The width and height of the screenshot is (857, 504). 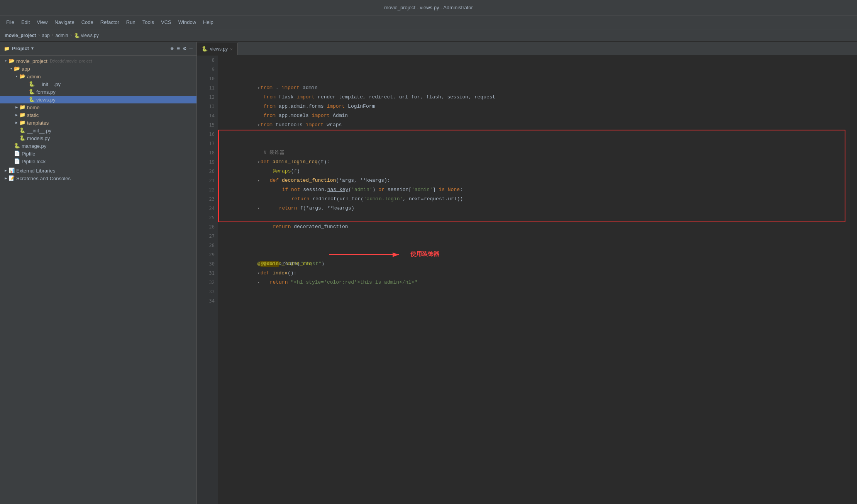 I want to click on breadcrumb-admin: admin, so click(x=62, y=36).